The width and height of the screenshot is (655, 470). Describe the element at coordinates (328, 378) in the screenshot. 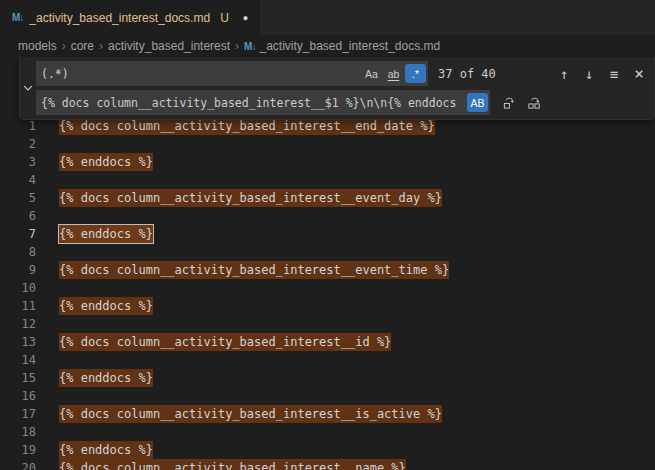

I see `code-line-15: 15{% enddocs %}` at that location.